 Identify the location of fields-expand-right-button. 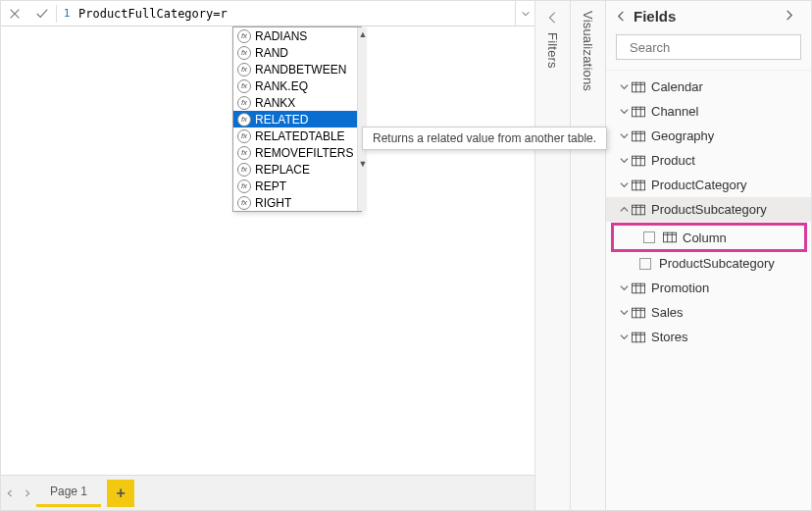
(792, 16).